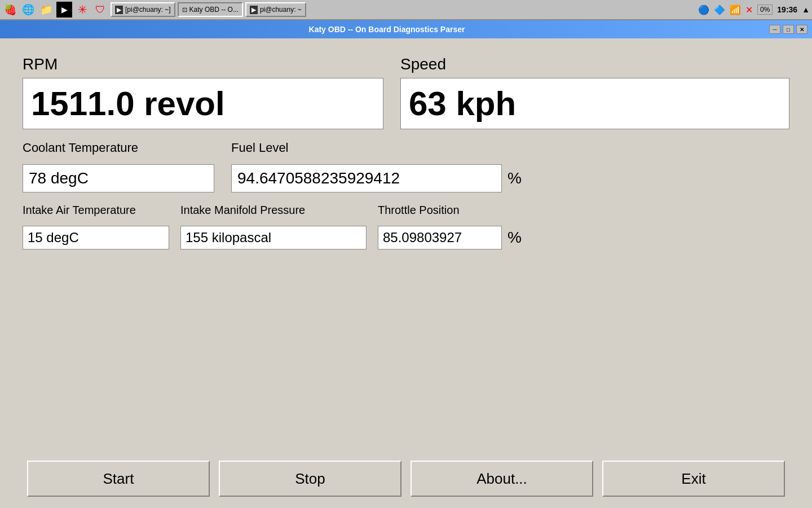 This screenshot has height=508, width=812. What do you see at coordinates (203, 64) in the screenshot?
I see `rpm-label: RPM` at bounding box center [203, 64].